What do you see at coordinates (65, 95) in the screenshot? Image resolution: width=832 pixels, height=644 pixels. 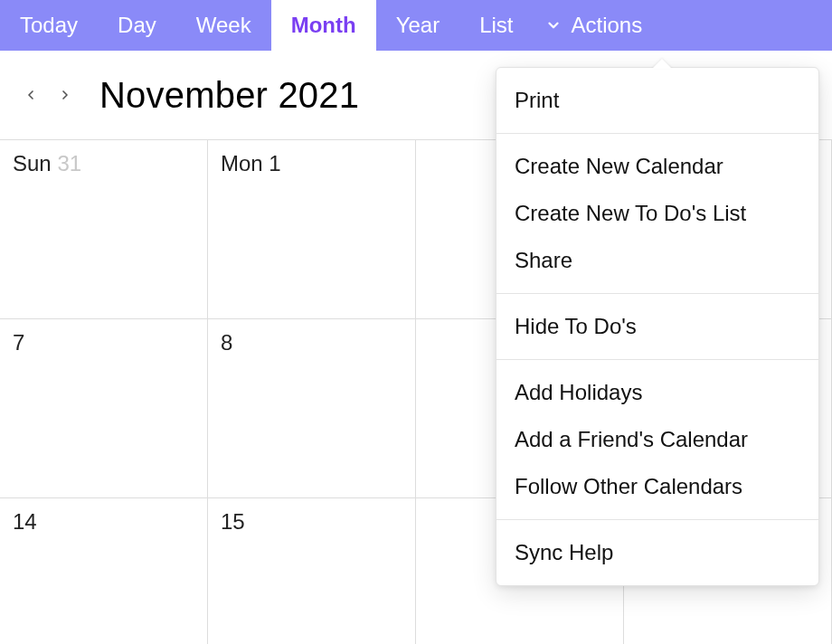 I see `next-month-button` at bounding box center [65, 95].